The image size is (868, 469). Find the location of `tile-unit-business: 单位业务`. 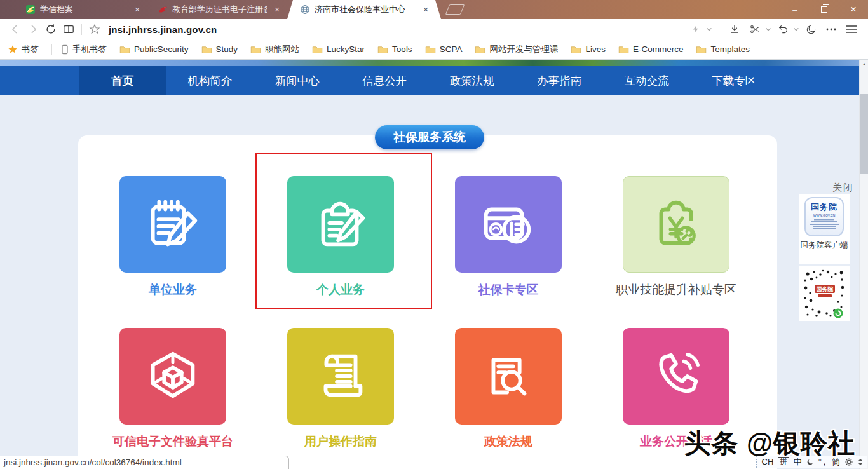

tile-unit-business: 单位业务 is located at coordinates (173, 224).